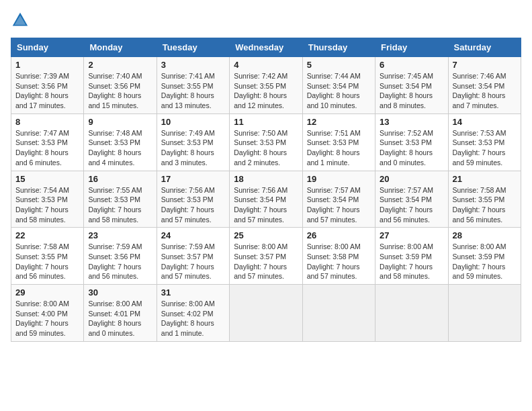  I want to click on day-info: Sunrise: 7:53 AM Sunset: 3:53 PM Dayligh…, so click(485, 148).